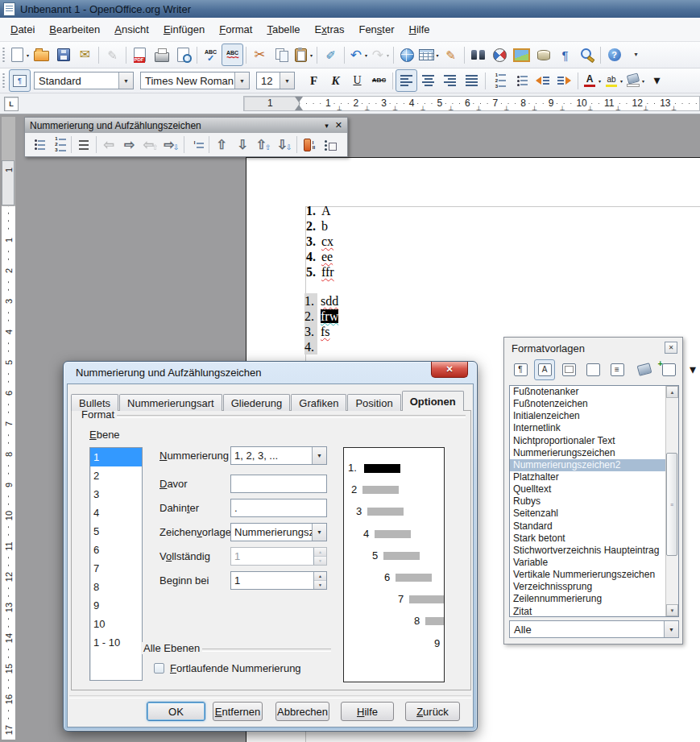 Image resolution: width=700 pixels, height=742 pixels. I want to click on gallery-button, so click(522, 55).